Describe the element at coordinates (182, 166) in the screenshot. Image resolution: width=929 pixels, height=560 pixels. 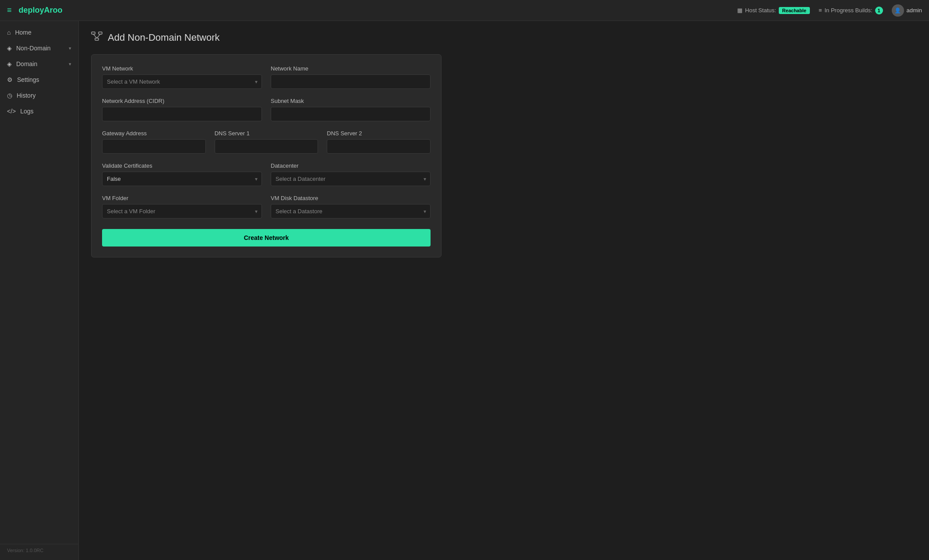
I see `validate-cert-label: Validate Certificates` at that location.